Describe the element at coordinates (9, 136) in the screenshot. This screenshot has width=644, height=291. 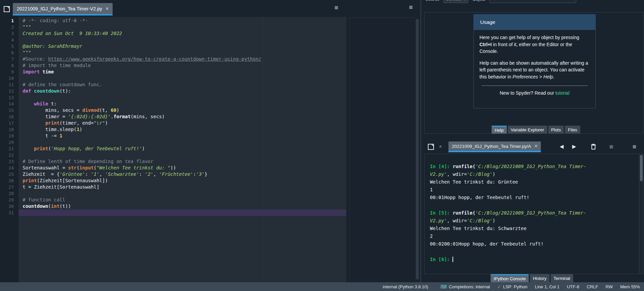
I see `line-number: 19` at that location.